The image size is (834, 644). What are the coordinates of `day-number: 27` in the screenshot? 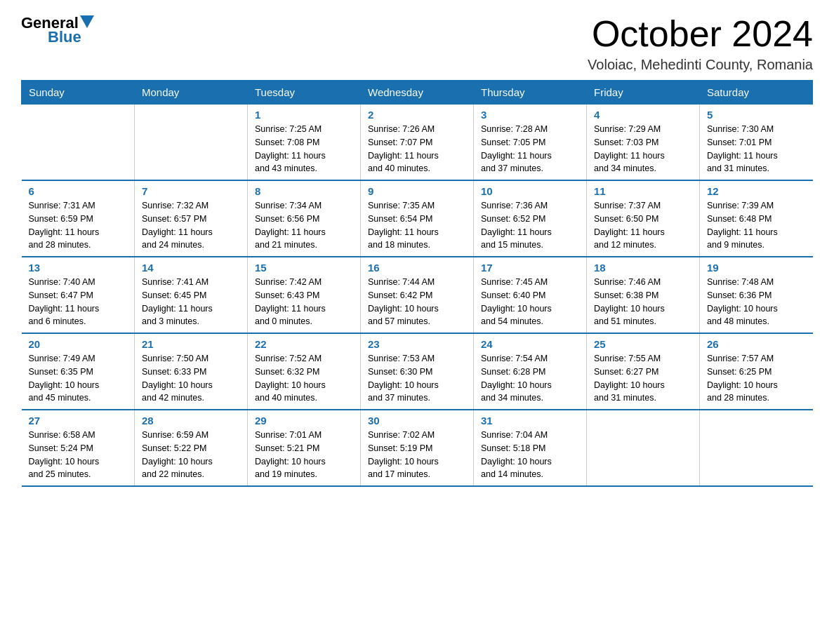 It's located at (79, 421).